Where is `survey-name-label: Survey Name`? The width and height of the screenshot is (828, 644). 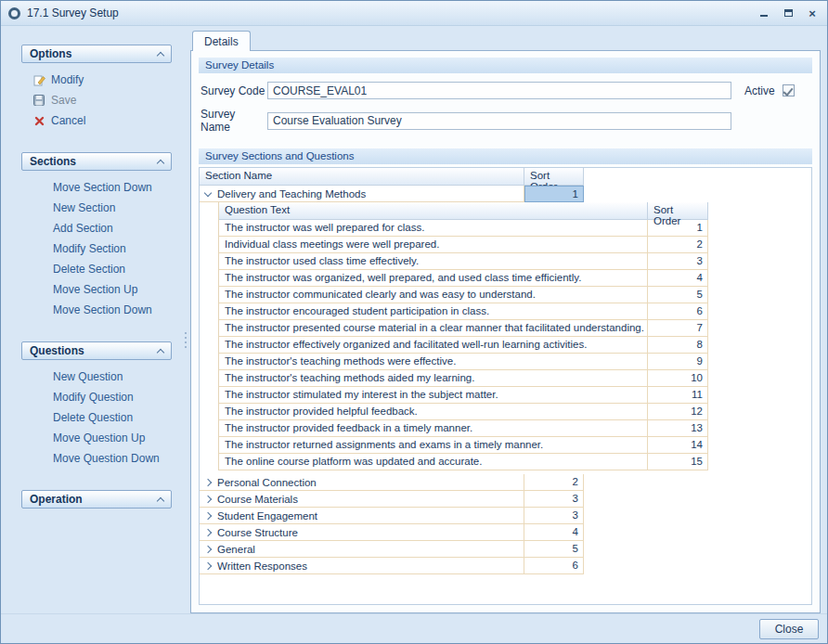
survey-name-label: Survey Name is located at coordinates (234, 121).